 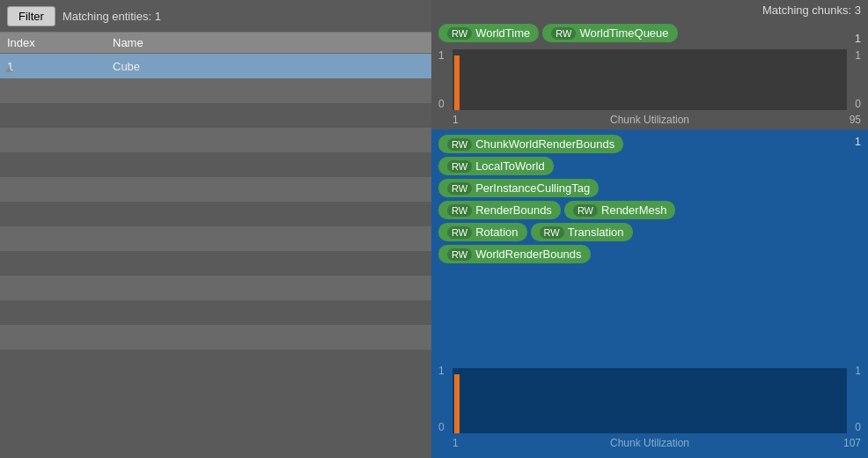 What do you see at coordinates (857, 104) in the screenshot?
I see `chart-right-bottom: 0` at bounding box center [857, 104].